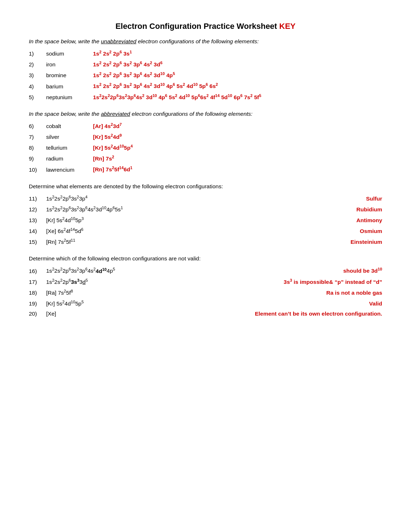 This screenshot has height=532, width=411. I want to click on section2-instruction: In the space below, write the abbreviate…, so click(206, 114).